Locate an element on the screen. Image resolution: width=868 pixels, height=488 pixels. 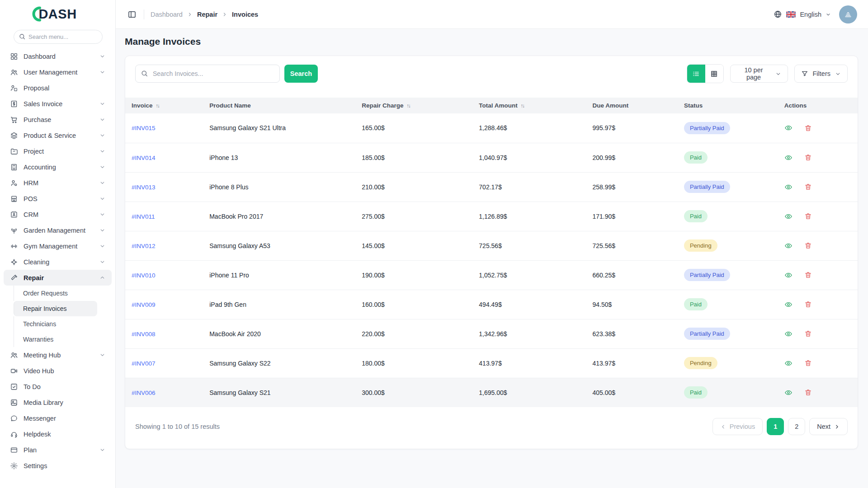
invoice-link: #INV006 is located at coordinates (144, 393).